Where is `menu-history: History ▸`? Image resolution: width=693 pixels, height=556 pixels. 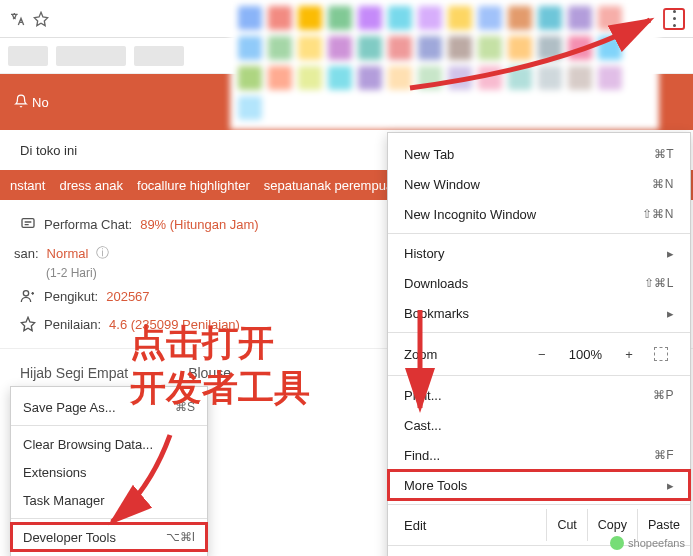
menu-history: History ▸ is located at coordinates (539, 253).